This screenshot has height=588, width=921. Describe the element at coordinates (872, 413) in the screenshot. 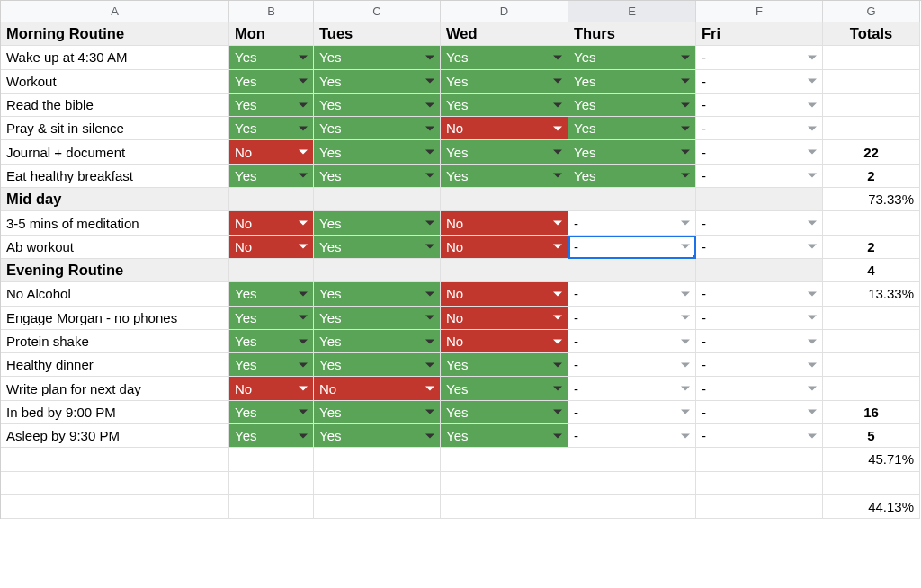

I see `total-cell: 16` at that location.